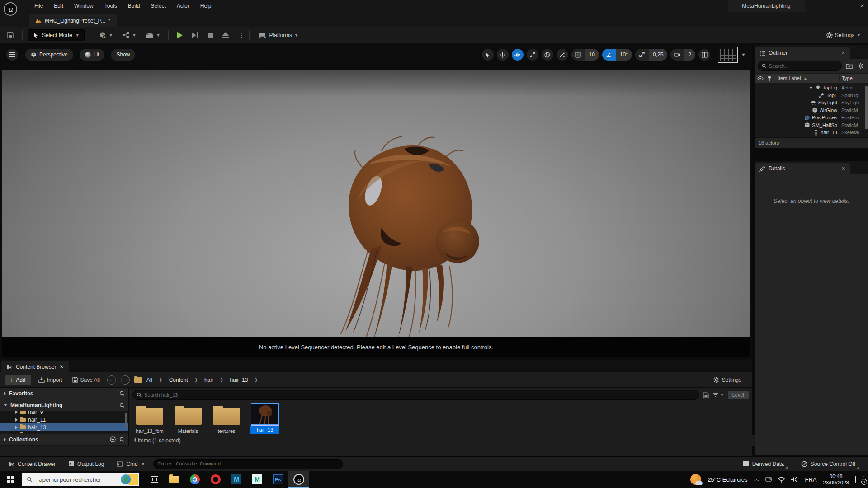 The image size is (868, 488). Describe the element at coordinates (155, 479) in the screenshot. I see `task-view-button` at that location.